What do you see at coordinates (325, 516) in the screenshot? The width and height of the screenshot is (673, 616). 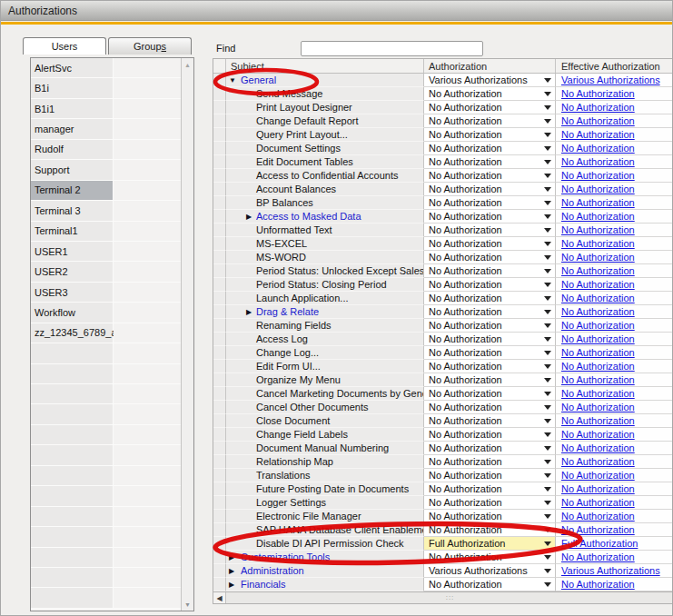 I see `subject-cell: Electronic File Manager` at bounding box center [325, 516].